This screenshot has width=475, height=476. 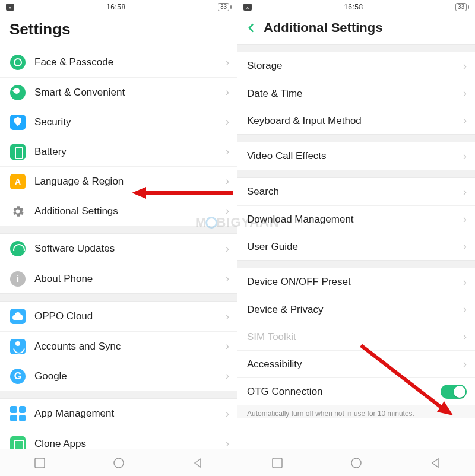 What do you see at coordinates (355, 220) in the screenshot?
I see `row-label: Download Management` at bounding box center [355, 220].